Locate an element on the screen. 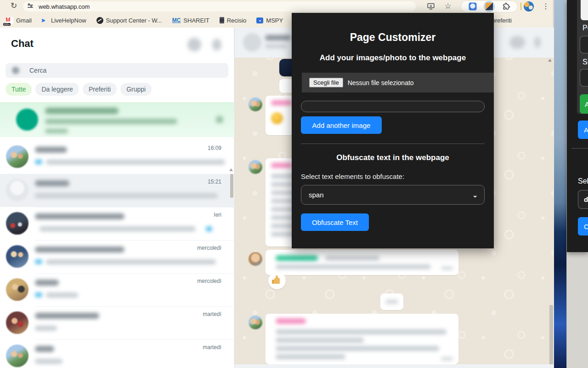  chat-list-item: 16:09 is located at coordinates (117, 157).